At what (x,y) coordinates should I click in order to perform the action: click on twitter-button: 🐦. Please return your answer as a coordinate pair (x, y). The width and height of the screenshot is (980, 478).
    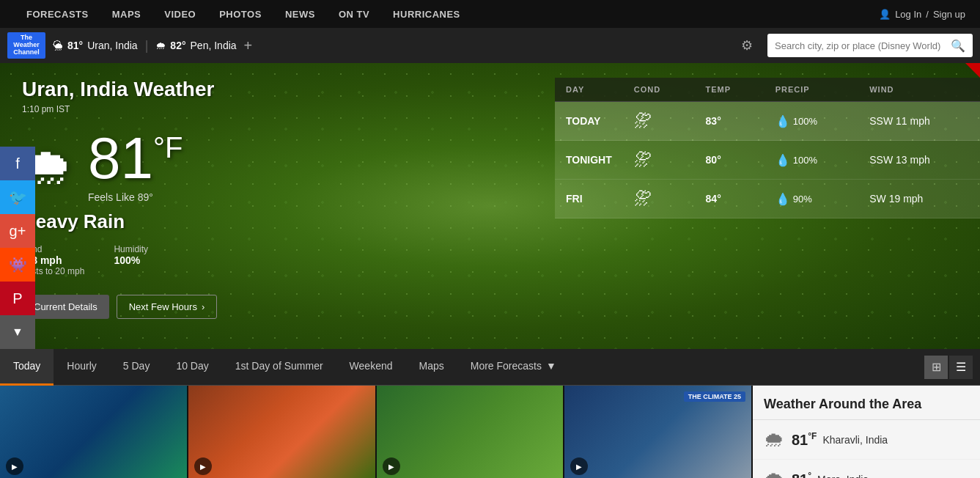
    Looking at the image, I should click on (18, 197).